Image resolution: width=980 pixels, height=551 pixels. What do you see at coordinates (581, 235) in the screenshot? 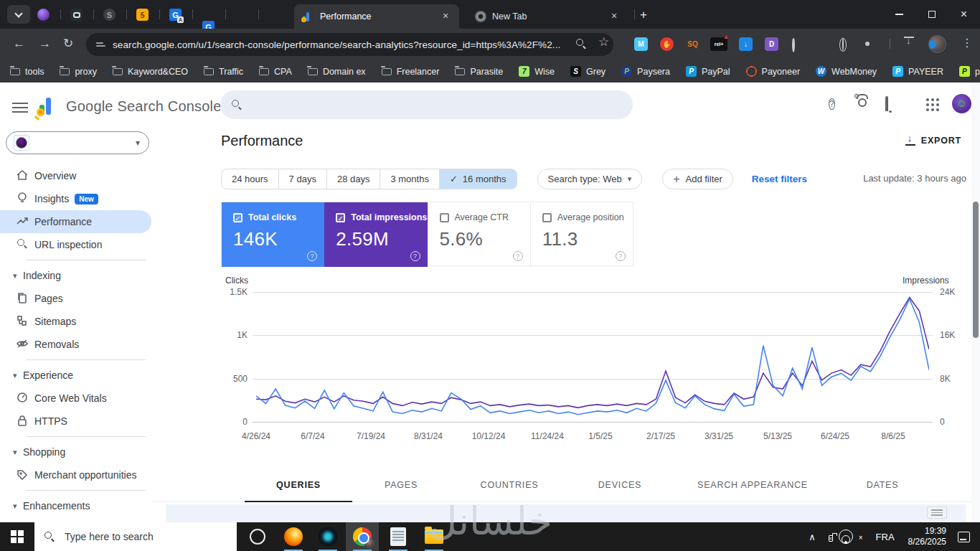
I see `card-average-position: Average position 11.3 ?` at bounding box center [581, 235].